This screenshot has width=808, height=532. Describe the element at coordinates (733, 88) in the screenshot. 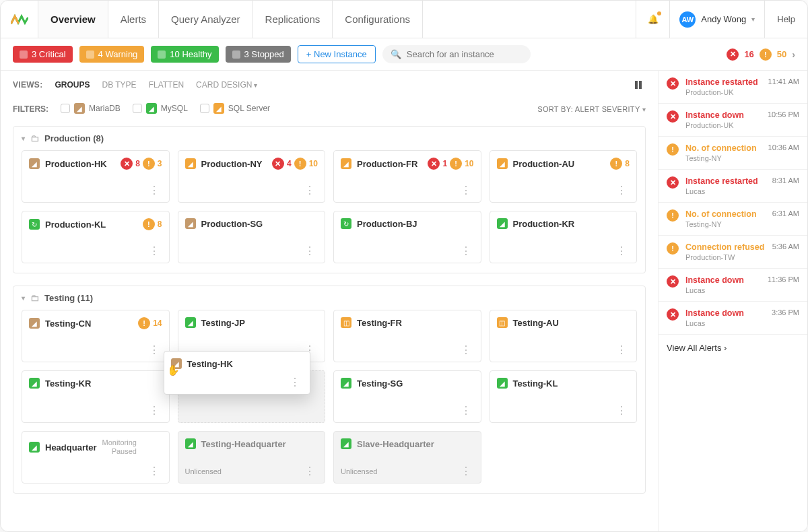

I see `alert-item: ✕Instance restartedProduction-UK11:41 AM` at that location.